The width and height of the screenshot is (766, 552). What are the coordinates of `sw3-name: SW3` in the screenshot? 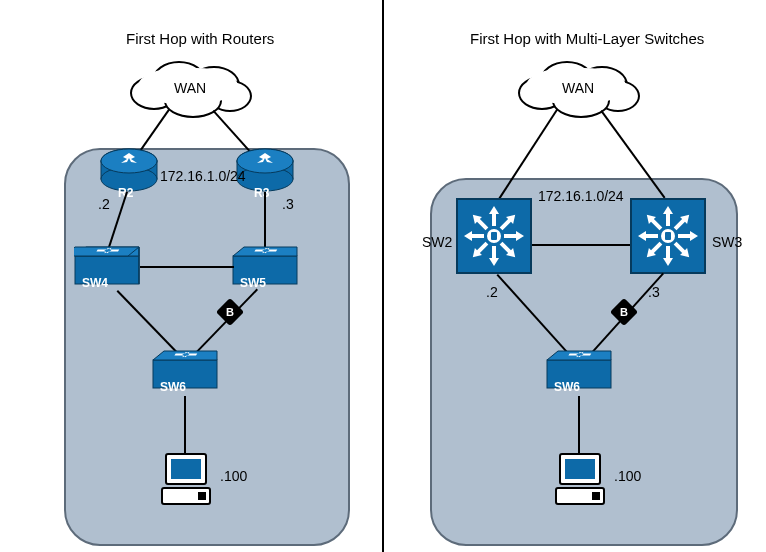 It's located at (727, 242).